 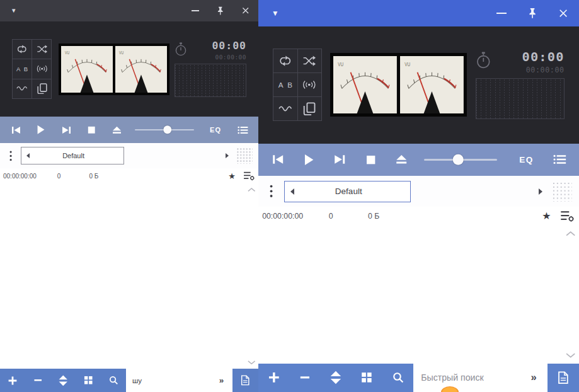 I want to click on vu-meter-right: VU, so click(x=141, y=69).